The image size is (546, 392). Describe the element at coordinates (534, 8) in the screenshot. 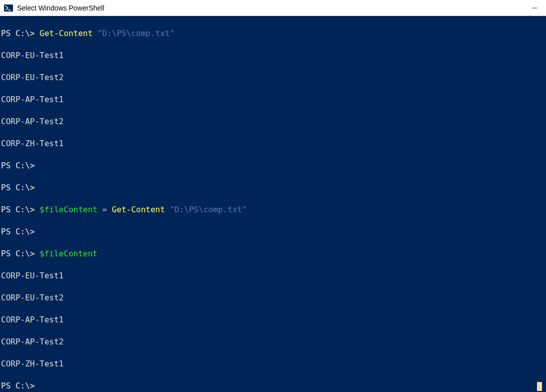

I see `minimize-icon` at that location.